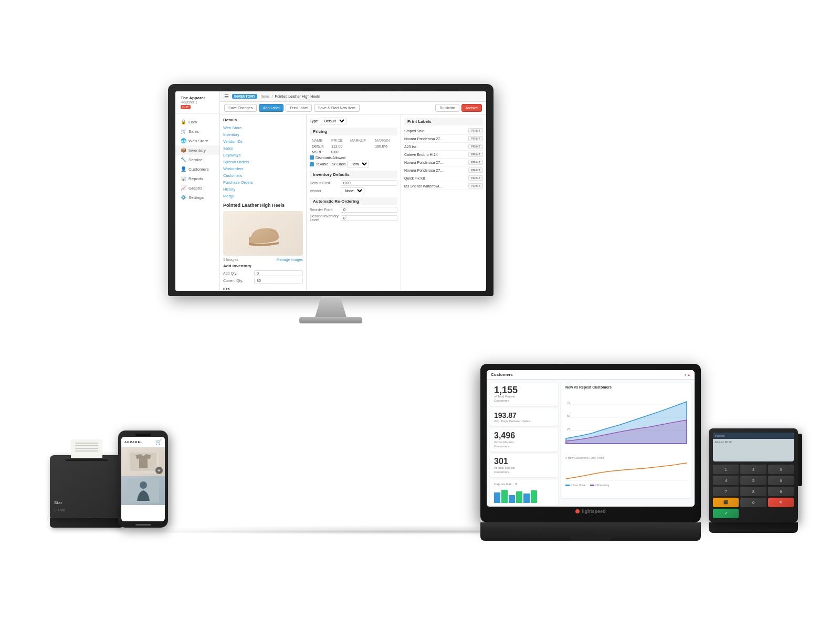  Describe the element at coordinates (369, 210) in the screenshot. I see `reorder-point-value: 0` at that location.